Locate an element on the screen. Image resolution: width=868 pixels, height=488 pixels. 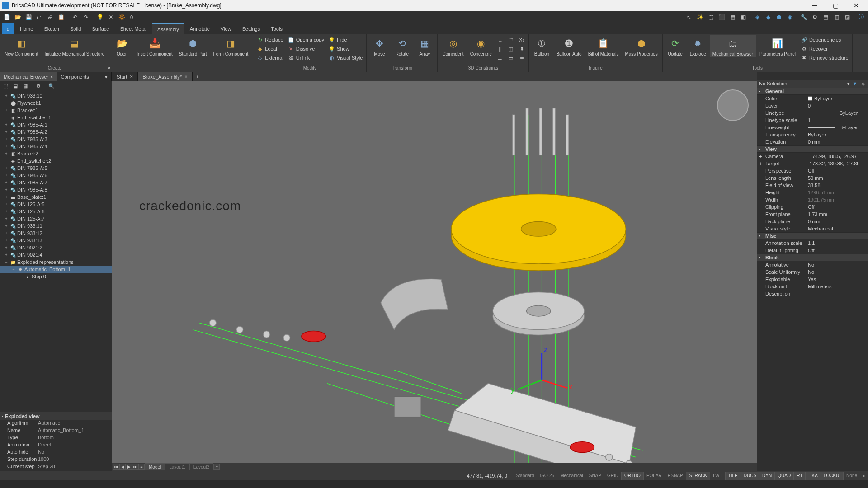
status-toggle-esnap: ESNAP is located at coordinates (675, 476).